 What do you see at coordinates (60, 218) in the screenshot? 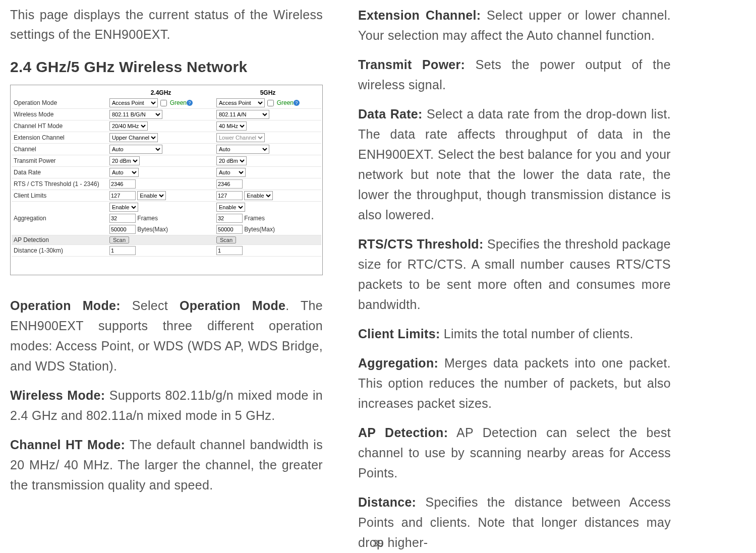
I see `row-aggregation: Aggregation` at bounding box center [60, 218].